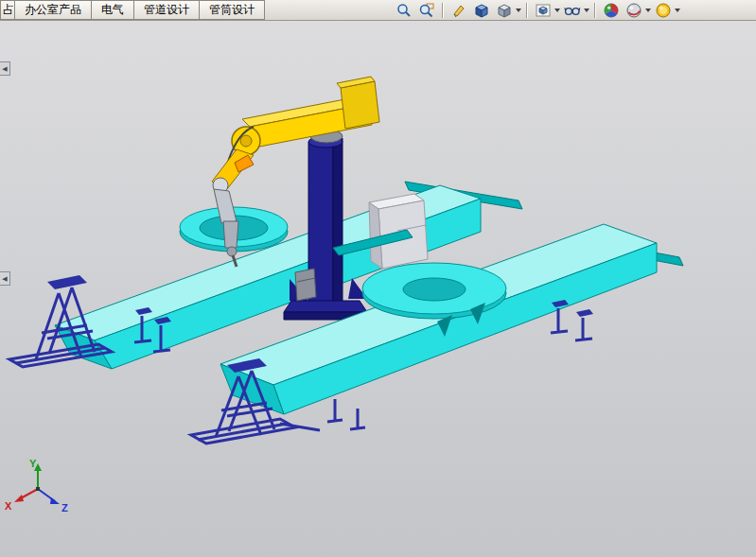  Describe the element at coordinates (36, 486) in the screenshot. I see `origin-triad: Y X Z` at that location.